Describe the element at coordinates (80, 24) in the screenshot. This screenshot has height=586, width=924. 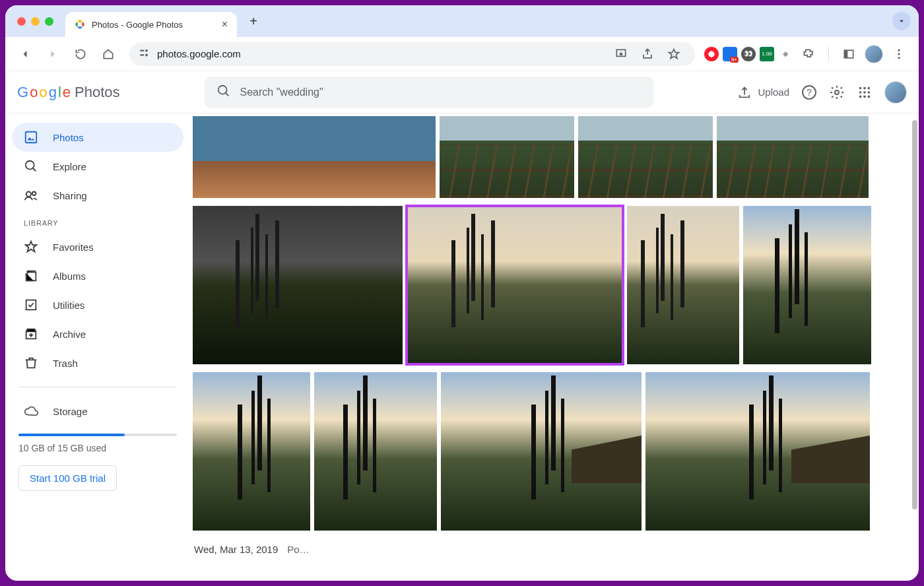
I see `pinwheel-icon` at that location.